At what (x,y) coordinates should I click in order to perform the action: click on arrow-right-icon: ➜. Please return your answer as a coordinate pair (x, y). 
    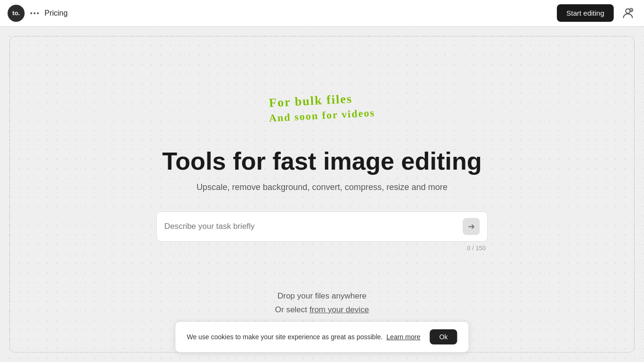
    Looking at the image, I should click on (472, 226).